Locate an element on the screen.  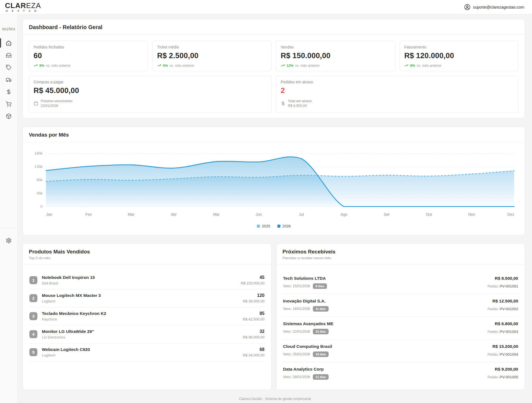
legend-label: 2026 is located at coordinates (287, 226).